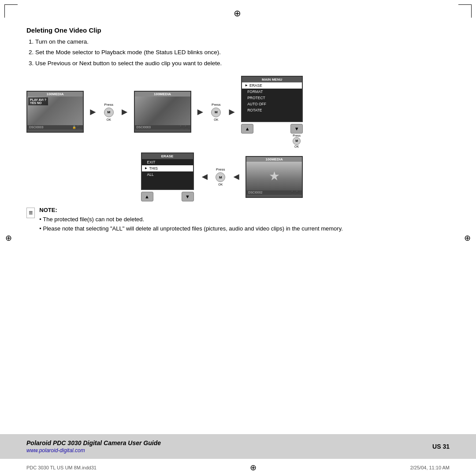 This screenshot has height=476, width=476. What do you see at coordinates (55, 111) in the screenshot?
I see `screen1-body: PLAY AVI ?YES NO` at bounding box center [55, 111].